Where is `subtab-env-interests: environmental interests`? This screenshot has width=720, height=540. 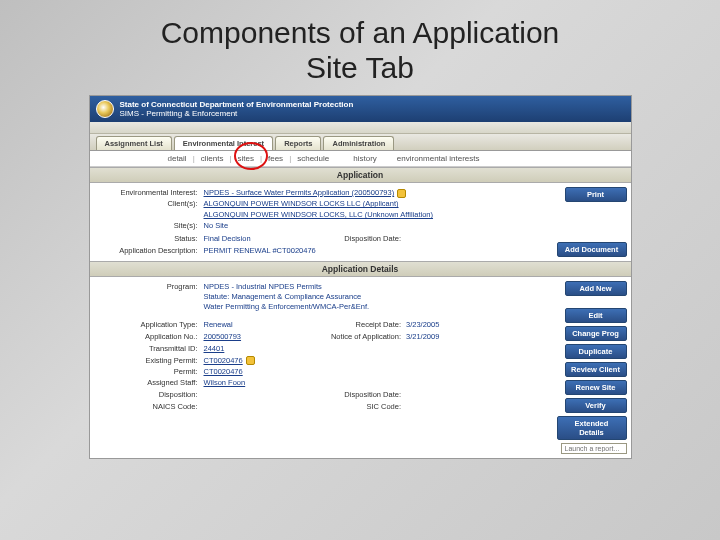
subtab-env-interests: environmental interests is located at coordinates (438, 158).